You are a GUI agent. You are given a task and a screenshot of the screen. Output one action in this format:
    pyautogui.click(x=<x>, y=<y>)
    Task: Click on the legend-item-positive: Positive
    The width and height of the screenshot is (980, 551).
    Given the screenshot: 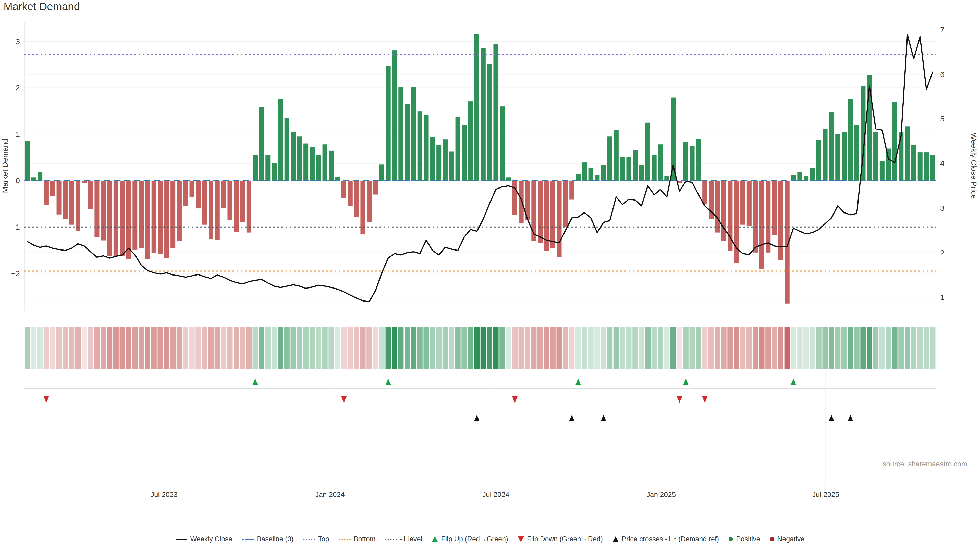 What is the action you would take?
    pyautogui.click(x=744, y=539)
    